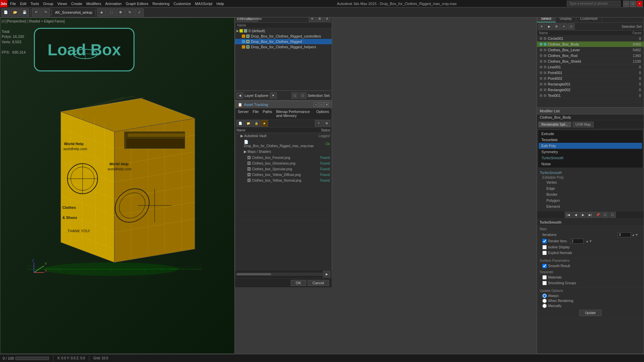 The image size is (644, 362). I want to click on menu-views: Views, so click(62, 4).